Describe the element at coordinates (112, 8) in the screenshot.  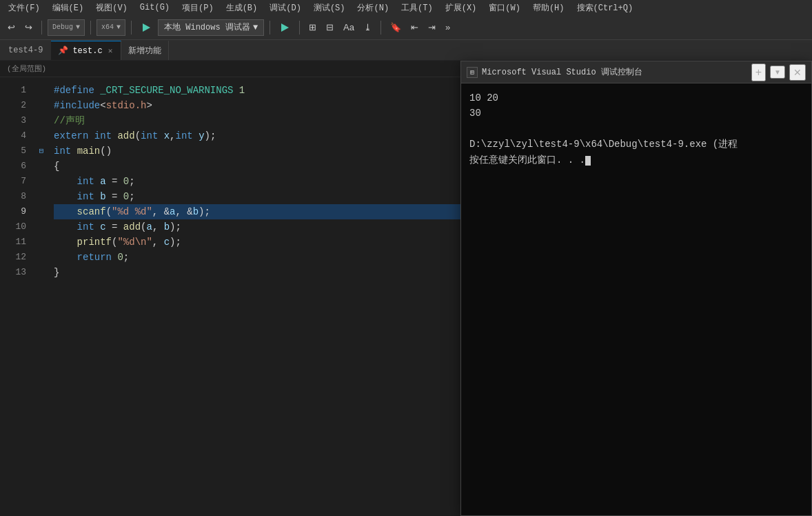
I see `menu-view: 视图(V)` at that location.